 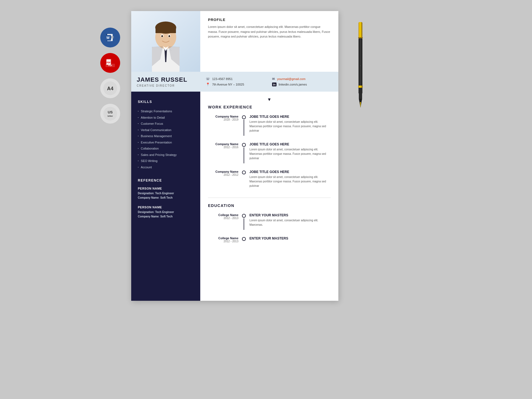 I want to click on location-icon: 📍, so click(x=208, y=84).